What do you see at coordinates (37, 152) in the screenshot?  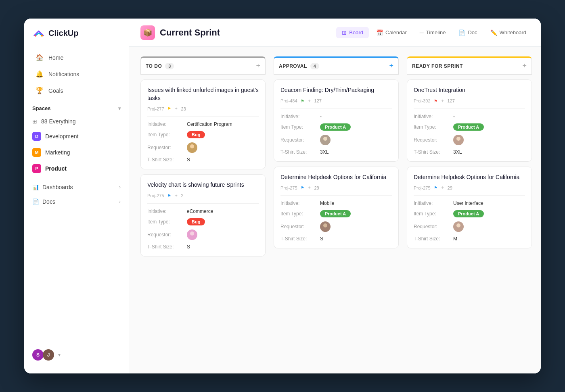 I see `marketing-avatar: M` at bounding box center [37, 152].